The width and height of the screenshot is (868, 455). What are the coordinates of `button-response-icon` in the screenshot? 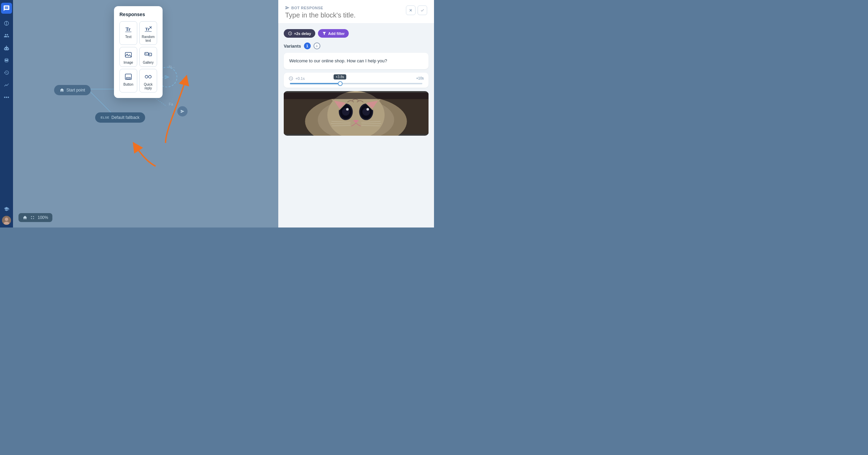 It's located at (128, 77).